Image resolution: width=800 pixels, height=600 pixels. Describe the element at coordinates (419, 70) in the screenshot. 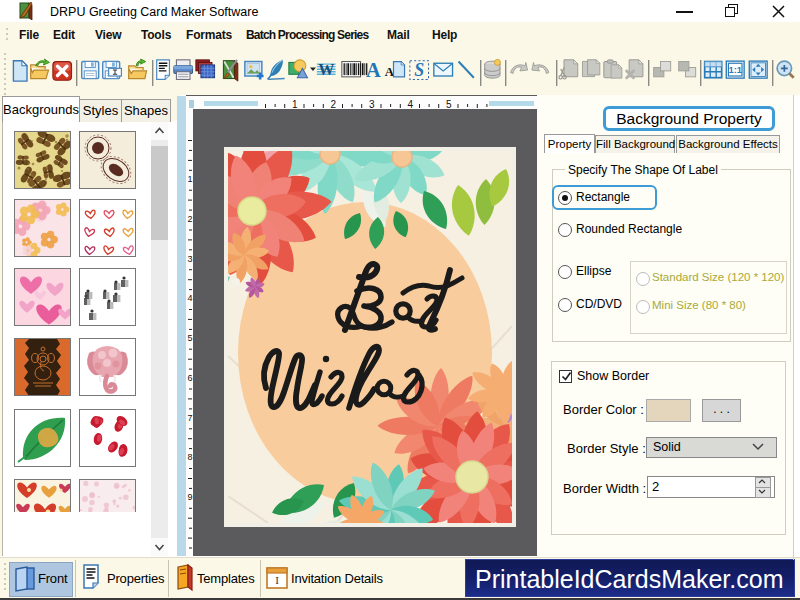

I see `svg-text: S` at that location.